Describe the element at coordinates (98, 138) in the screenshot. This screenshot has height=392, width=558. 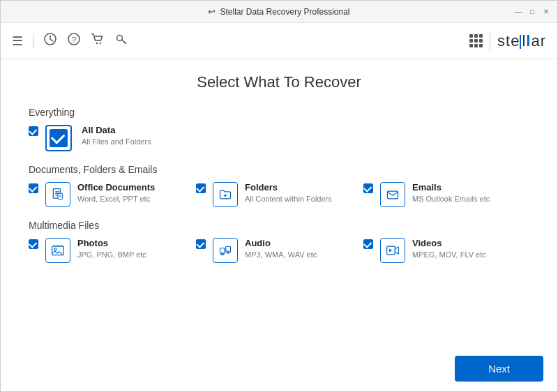
I see `option-all-data: All Data All Files and Folders` at that location.